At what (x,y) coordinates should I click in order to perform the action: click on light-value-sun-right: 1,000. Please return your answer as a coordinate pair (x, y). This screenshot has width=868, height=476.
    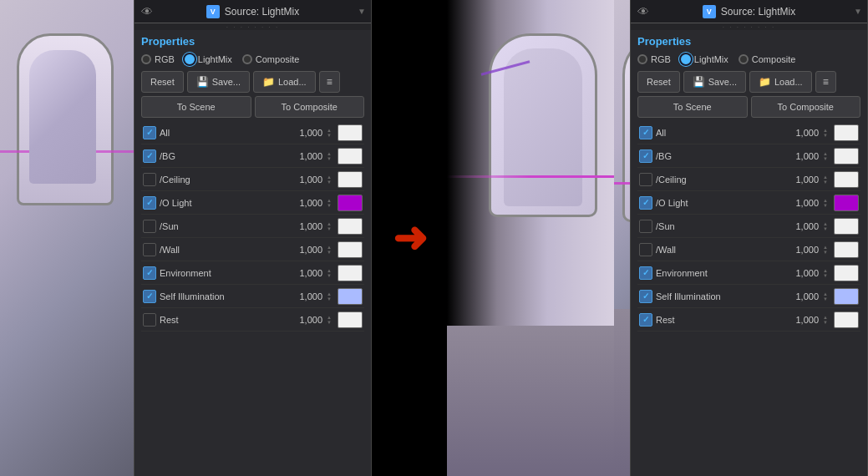
    Looking at the image, I should click on (803, 226).